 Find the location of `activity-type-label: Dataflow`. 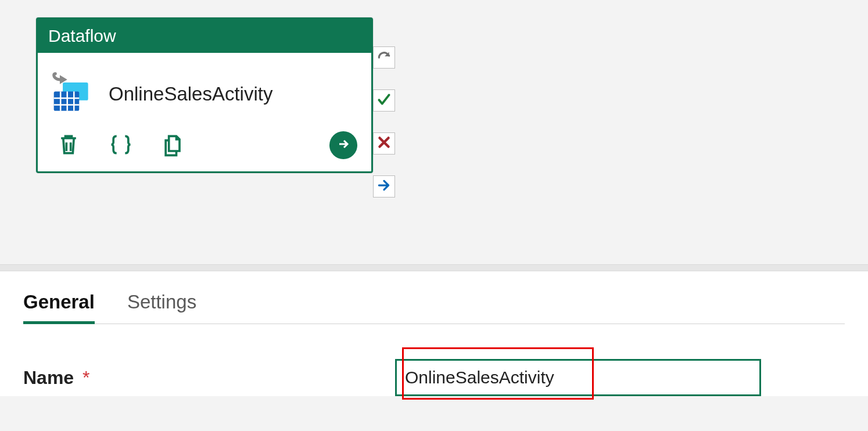

activity-type-label: Dataflow is located at coordinates (83, 36).